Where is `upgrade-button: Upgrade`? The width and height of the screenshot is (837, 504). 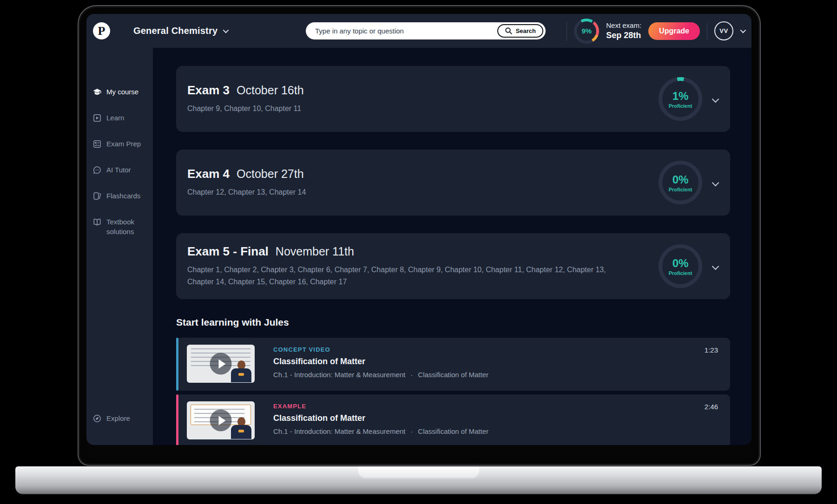
upgrade-button: Upgrade is located at coordinates (674, 31).